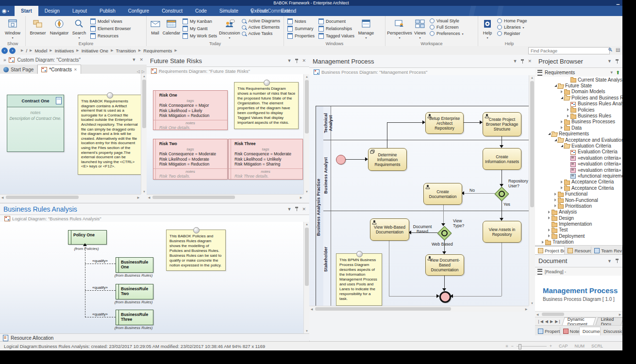  I want to click on home-page-button: Home Page, so click(512, 21).